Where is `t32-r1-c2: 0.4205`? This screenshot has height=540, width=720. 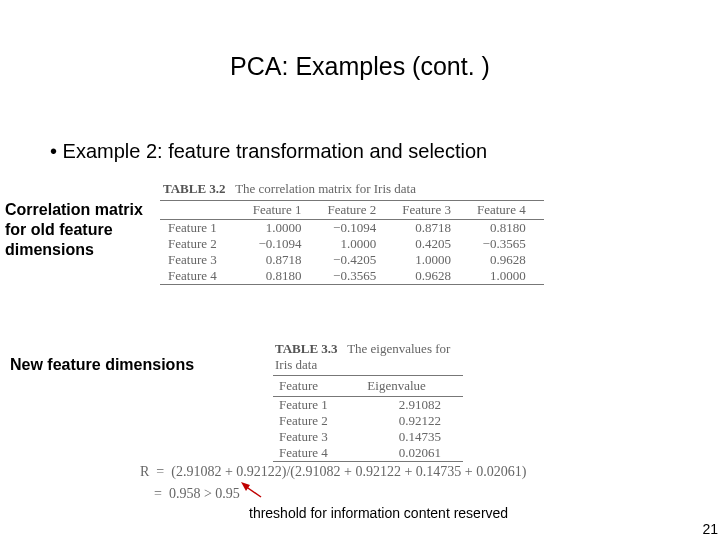 t32-r1-c2: 0.4205 is located at coordinates (432, 244).